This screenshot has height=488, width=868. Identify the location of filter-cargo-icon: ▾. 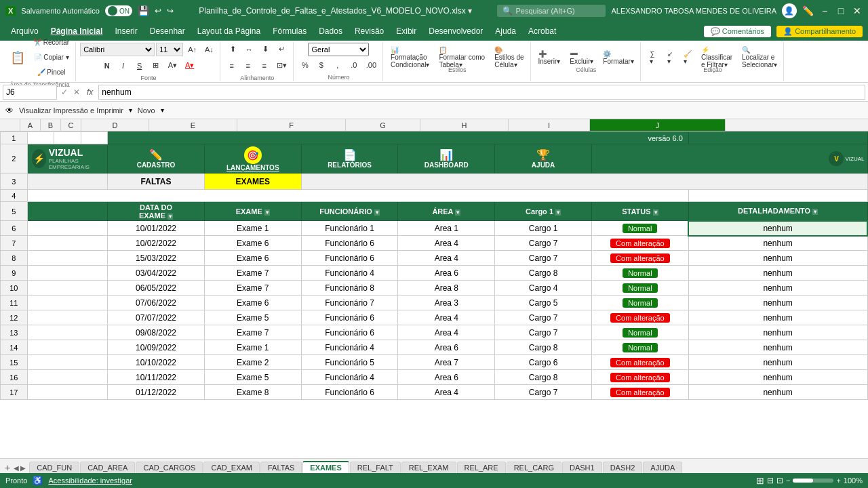
(558, 213).